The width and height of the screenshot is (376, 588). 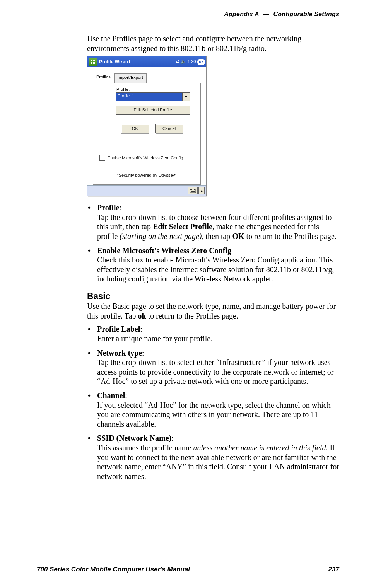 What do you see at coordinates (104, 78) in the screenshot?
I see `tab-profiles: Profiles` at bounding box center [104, 78].